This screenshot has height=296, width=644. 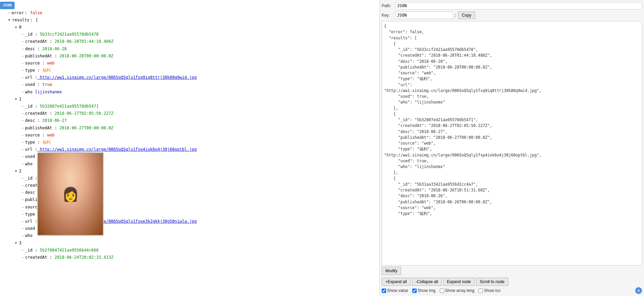 What do you see at coordinates (190, 41) in the screenshot?
I see `item-0-createdAt: — createdAt : 2018-06-28T01:44:18.488Z` at bounding box center [190, 41].